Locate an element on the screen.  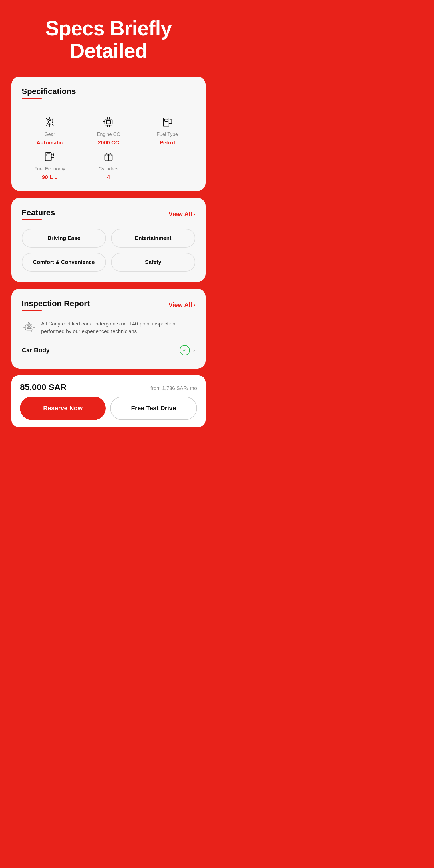
inspection-info-box: All Carly-certified cars undergo a stric… is located at coordinates (108, 328).